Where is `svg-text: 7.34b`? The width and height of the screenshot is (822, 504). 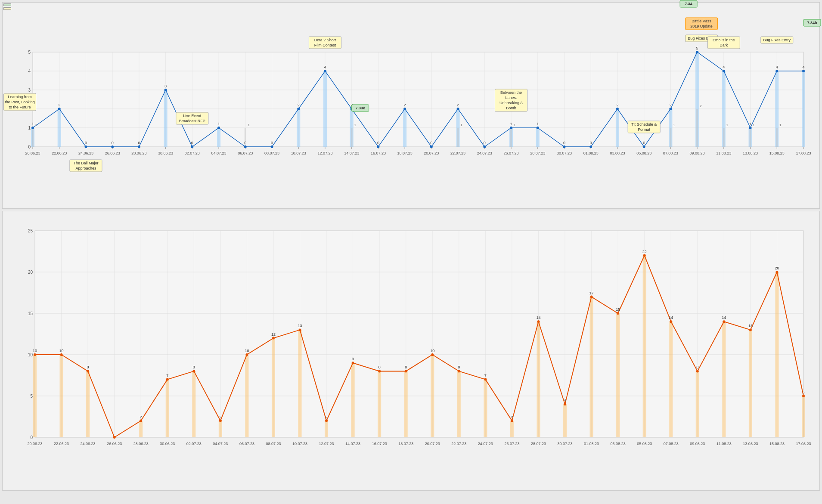 svg-text: 7.34b is located at coordinates (812, 23).